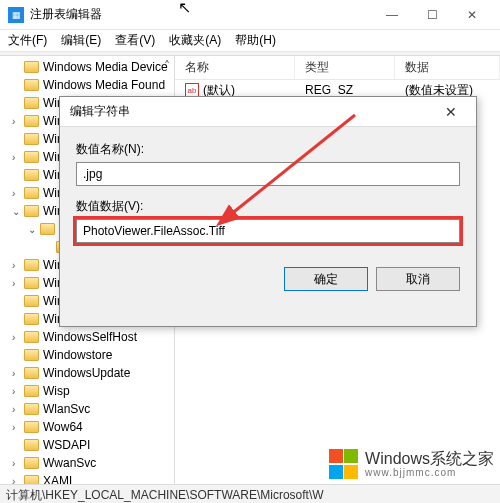 Image resolution: width=500 pixels, height=503 pixels. Describe the element at coordinates (81, 40) in the screenshot. I see `menu-edit: 编辑(E)` at that location.